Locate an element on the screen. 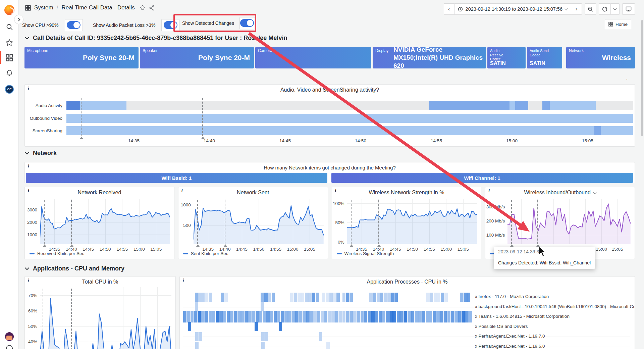 The image size is (644, 349). section-call-details: Call Details of Call ID: 9335c242-5b65-4… is located at coordinates (156, 38).